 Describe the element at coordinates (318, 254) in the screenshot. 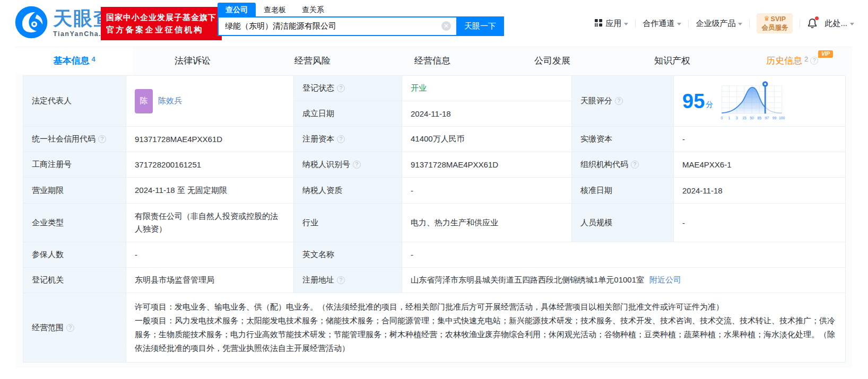

I see `label-text: 英文名称` at that location.